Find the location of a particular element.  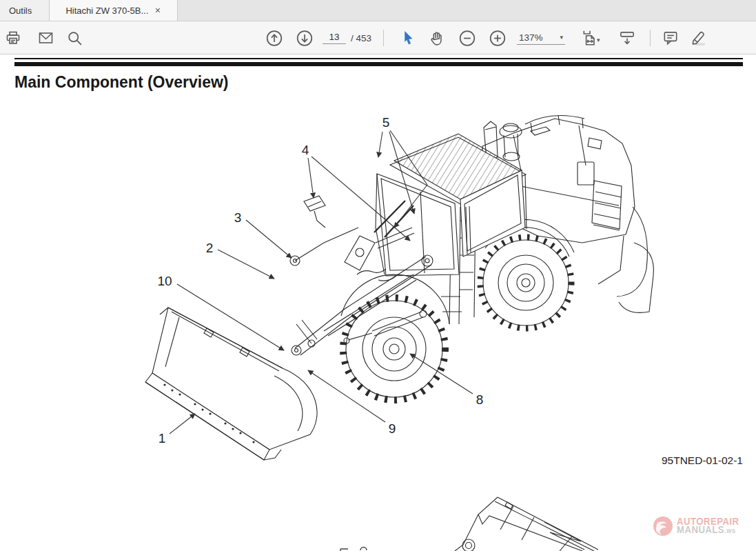

watermark-brand-bottom: MANUALS.ws is located at coordinates (708, 530).